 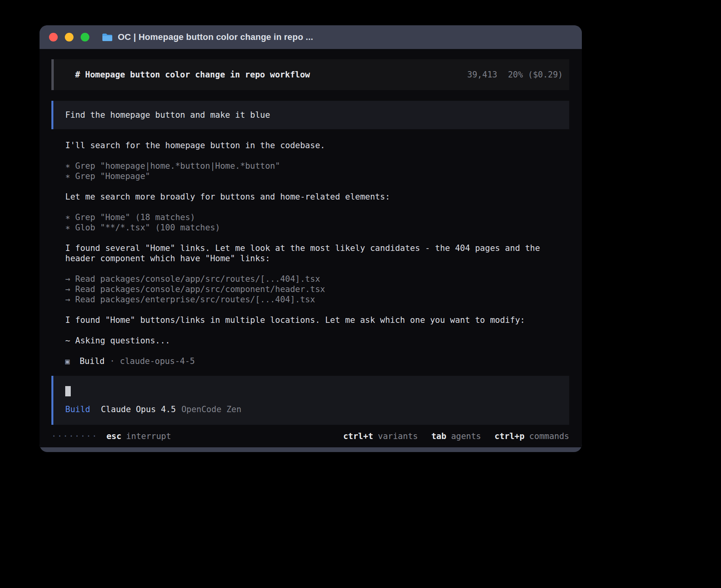 What do you see at coordinates (439, 436) in the screenshot?
I see `shortcut-key: tab` at bounding box center [439, 436].